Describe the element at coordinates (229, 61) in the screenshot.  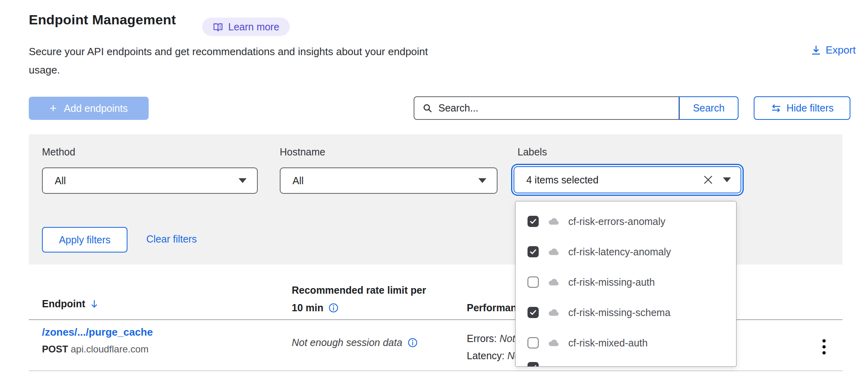
I see `page-subtitle: Secure your API endpoints and get recomm…` at that location.